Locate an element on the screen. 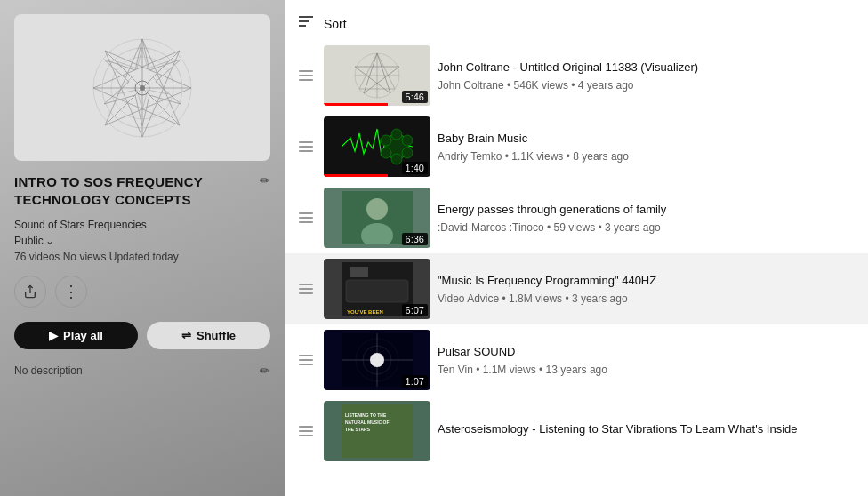 This screenshot has height=496, width=868. video-info: John Coltrane - Untitled Original 11383 … is located at coordinates (647, 75).